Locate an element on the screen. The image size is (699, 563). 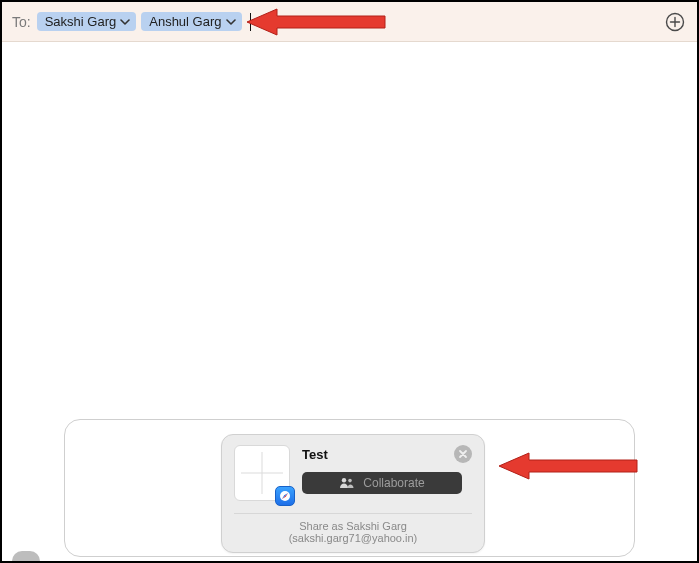
annotation-arrow-top is located at coordinates (317, 22).